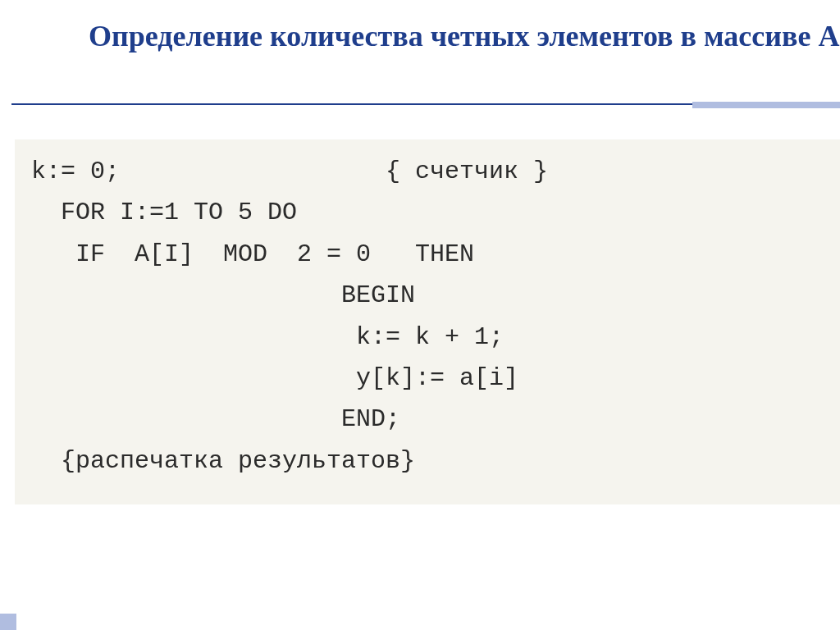 Image resolution: width=840 pixels, height=630 pixels. Describe the element at coordinates (420, 107) in the screenshot. I see `title-underline` at that location.